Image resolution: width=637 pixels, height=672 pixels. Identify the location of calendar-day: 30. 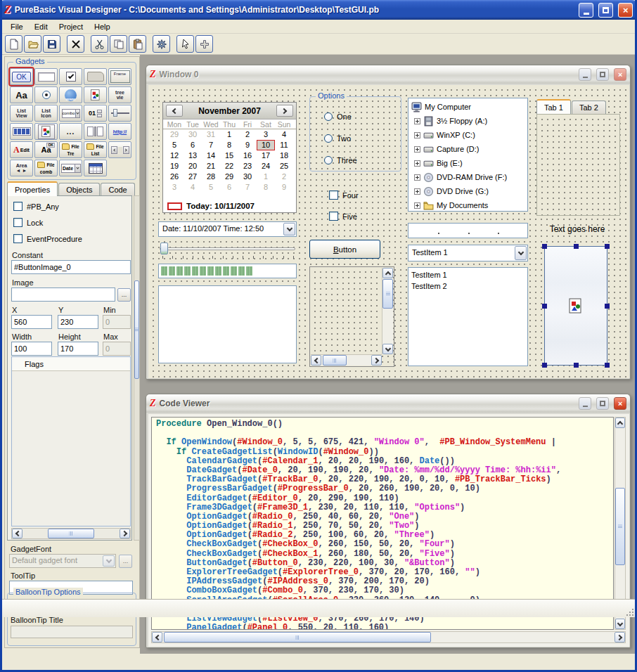
(193, 135).